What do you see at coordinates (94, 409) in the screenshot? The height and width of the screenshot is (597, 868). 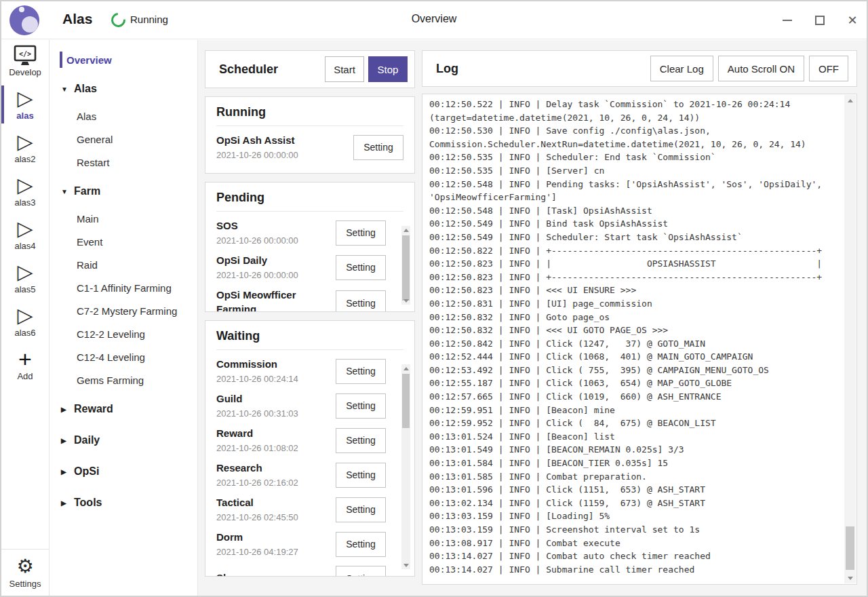 I see `nav-item-label: Reward` at bounding box center [94, 409].